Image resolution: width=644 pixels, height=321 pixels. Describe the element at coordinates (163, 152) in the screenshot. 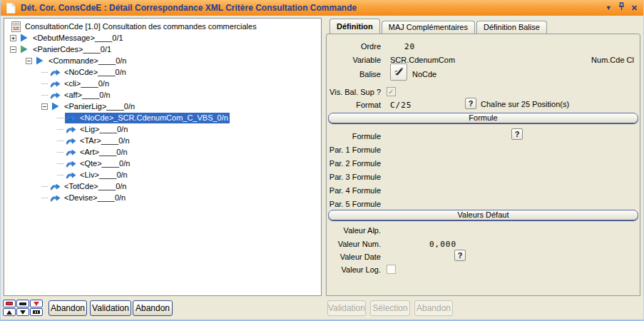

I see `tree-item: <Art>____0/n` at that location.